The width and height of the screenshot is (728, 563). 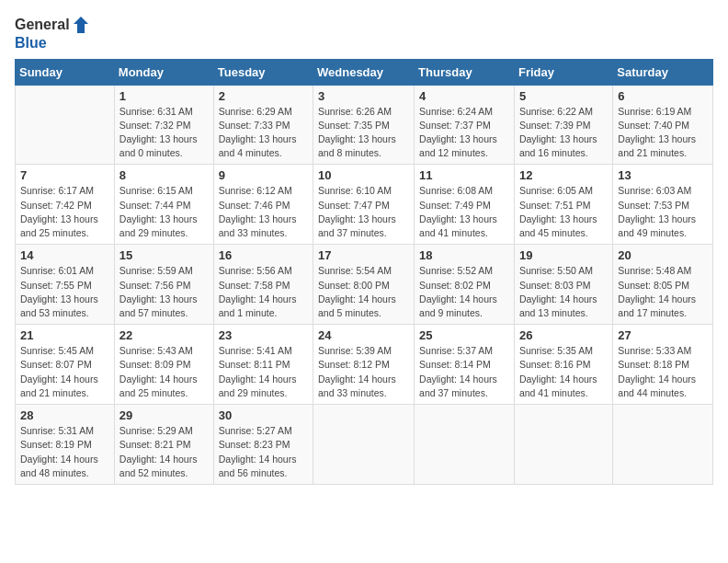 What do you see at coordinates (263, 132) in the screenshot?
I see `day-info: Sunrise: 6:29 AM Sunset: 7:33 PM Dayligh…` at bounding box center [263, 132].